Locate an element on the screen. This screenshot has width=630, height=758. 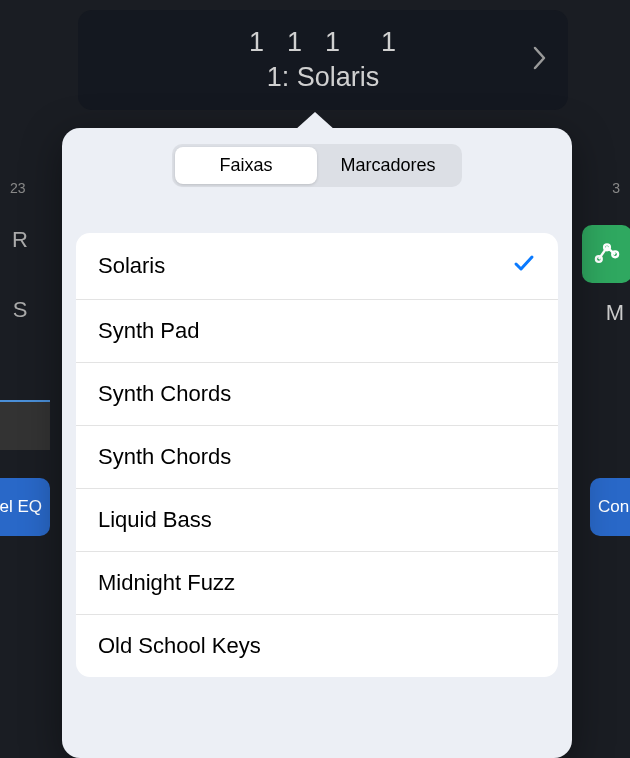
track-name: Solaris is located at coordinates (132, 266).